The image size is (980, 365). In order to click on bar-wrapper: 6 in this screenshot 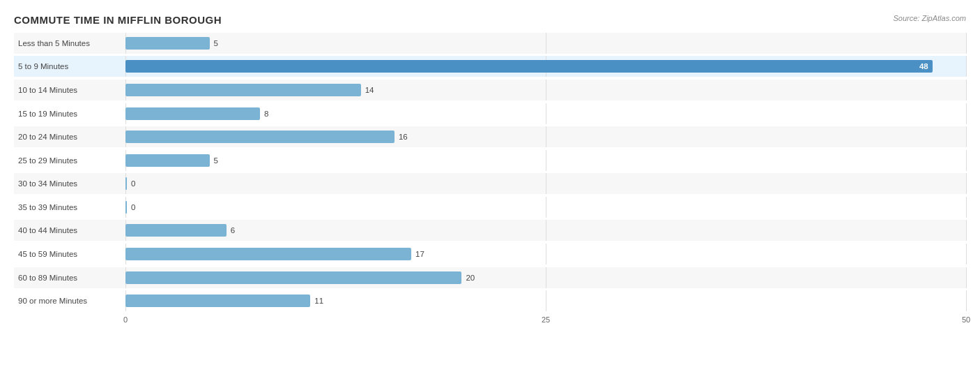, I will do `click(546, 230)`.